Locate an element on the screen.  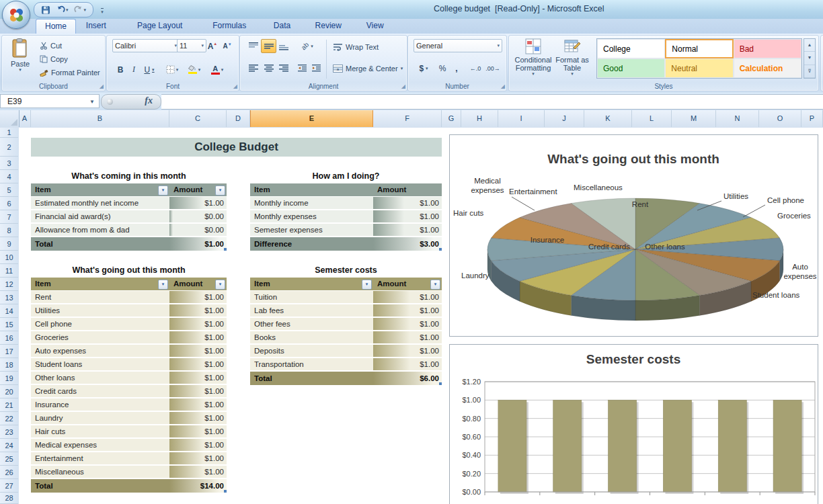
row-header-15: 15 is located at coordinates (9, 325).